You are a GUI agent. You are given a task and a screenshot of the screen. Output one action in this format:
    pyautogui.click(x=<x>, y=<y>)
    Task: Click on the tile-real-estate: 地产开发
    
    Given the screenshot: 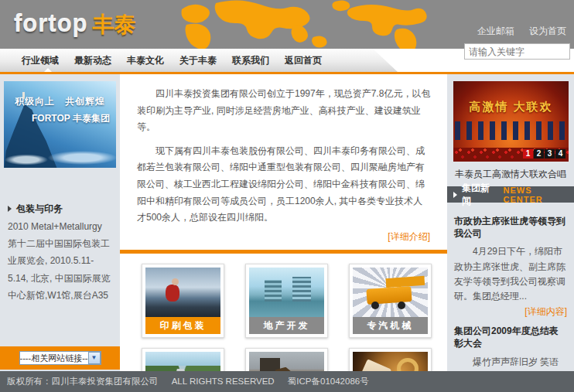 What is the action you would take?
    pyautogui.click(x=286, y=301)
    